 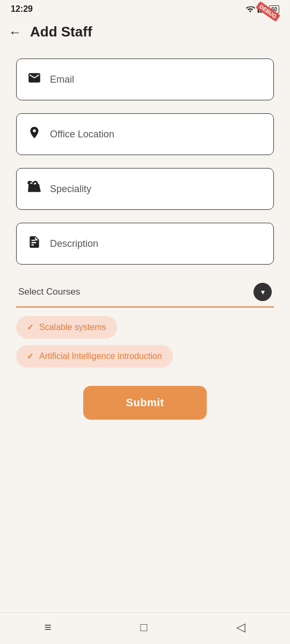 I want to click on description-placeholder: Description, so click(x=74, y=244).